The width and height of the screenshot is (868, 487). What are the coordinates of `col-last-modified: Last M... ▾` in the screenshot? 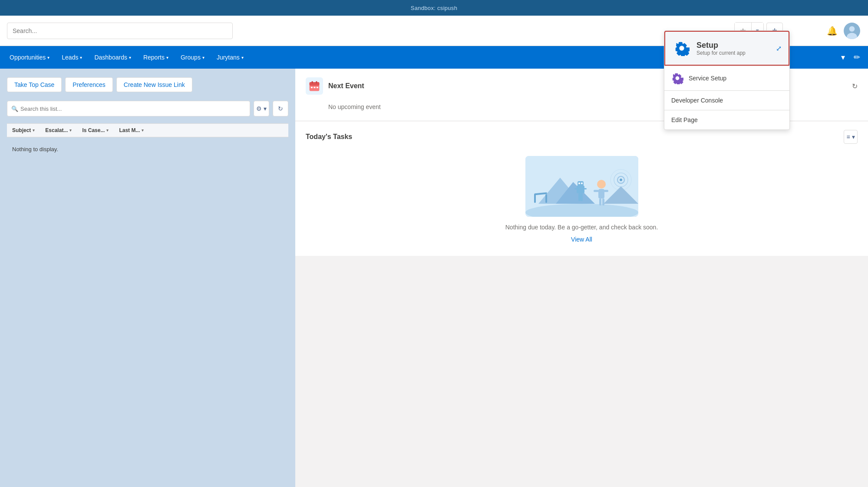 It's located at (131, 130).